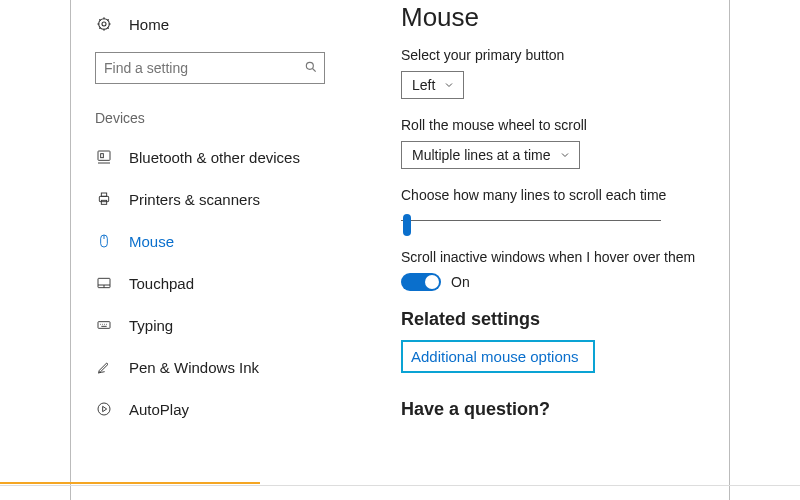 This screenshot has height=500, width=800. What do you see at coordinates (531, 220) in the screenshot?
I see `slider-track` at bounding box center [531, 220].